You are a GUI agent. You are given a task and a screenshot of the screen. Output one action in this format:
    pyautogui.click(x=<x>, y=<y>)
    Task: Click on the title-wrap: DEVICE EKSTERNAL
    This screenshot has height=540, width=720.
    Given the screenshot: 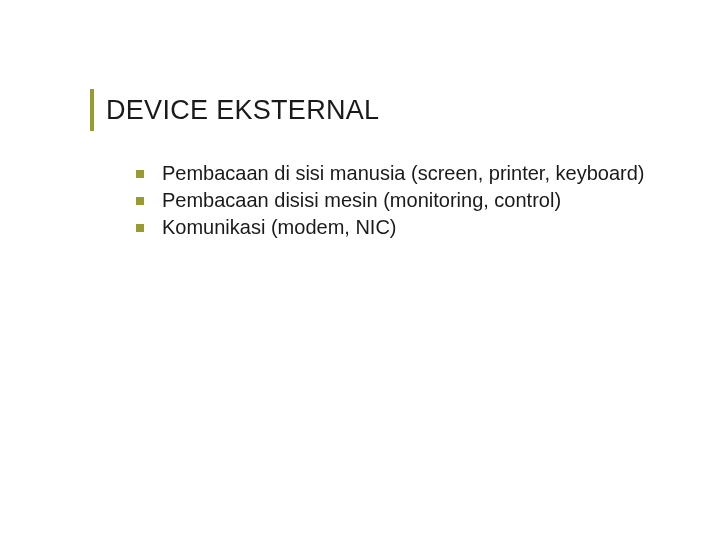 What is the action you would take?
    pyautogui.click(x=379, y=110)
    